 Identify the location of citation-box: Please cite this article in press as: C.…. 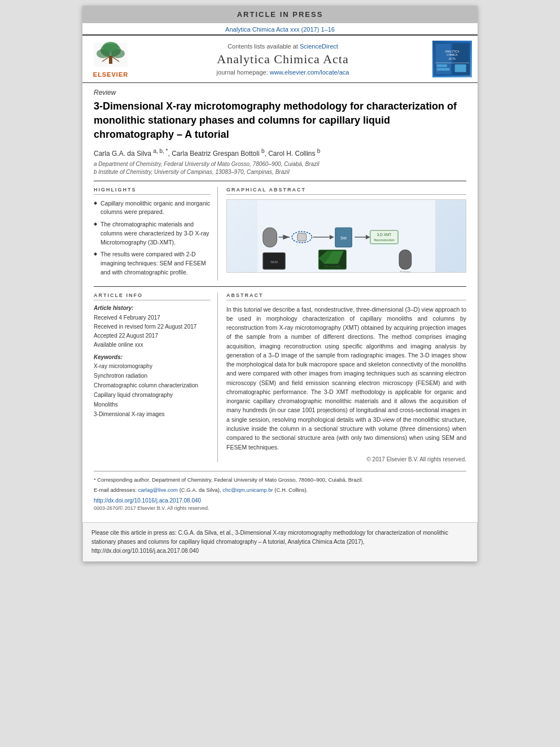
(280, 542).